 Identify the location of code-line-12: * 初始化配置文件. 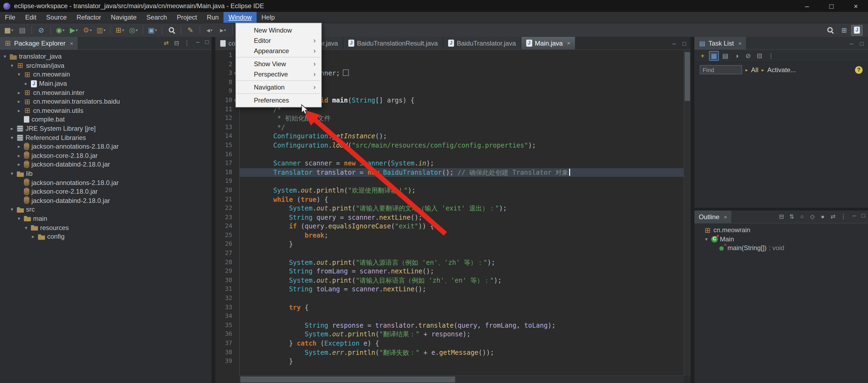
(465, 119).